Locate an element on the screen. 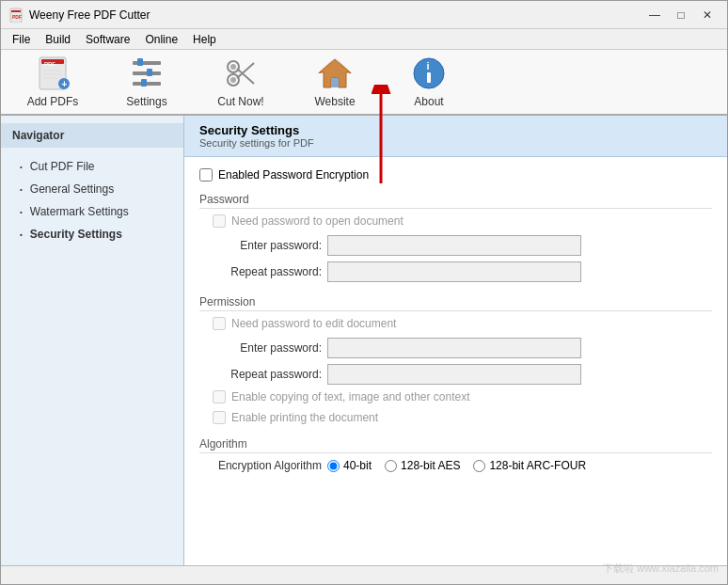  menu-help: Help is located at coordinates (205, 40).